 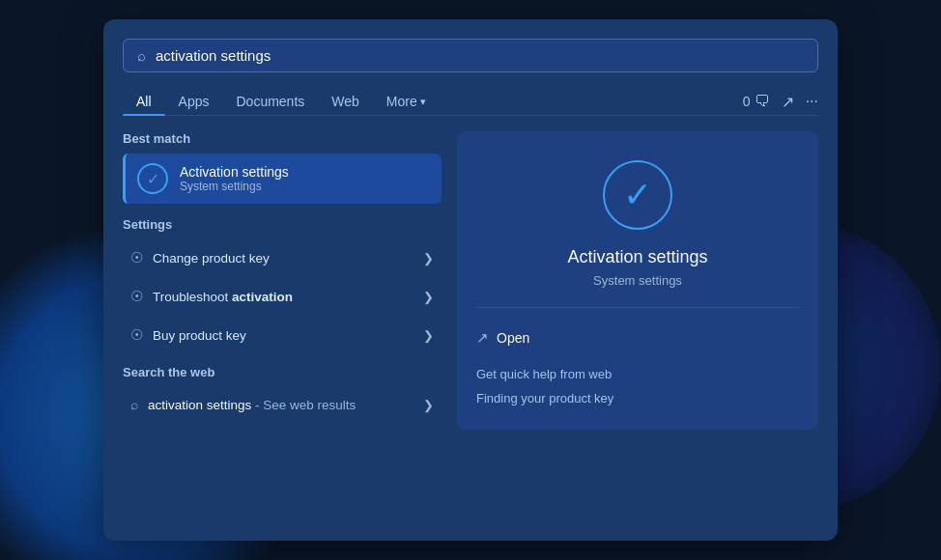 What do you see at coordinates (423, 102) in the screenshot?
I see `chevron-down-icon: ▾` at bounding box center [423, 102].